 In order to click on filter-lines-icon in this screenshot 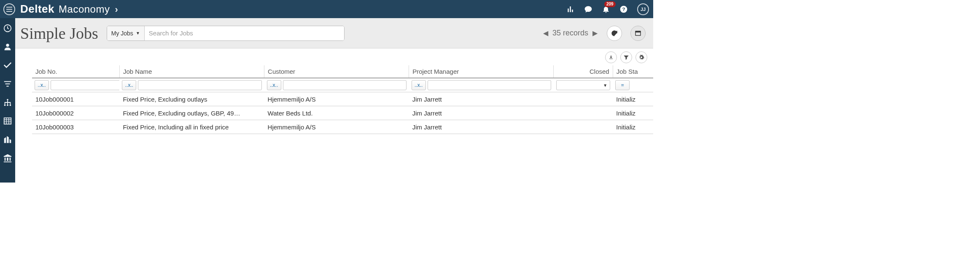, I will do `click(8, 84)`.